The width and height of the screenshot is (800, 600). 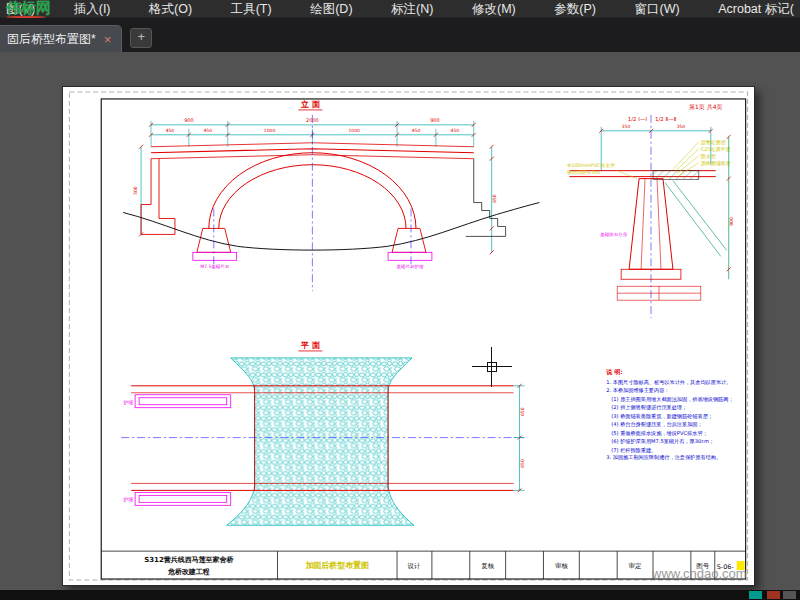 What do you see at coordinates (128, 499) in the screenshot?
I see `slope-label-bottom: 护坡` at bounding box center [128, 499].